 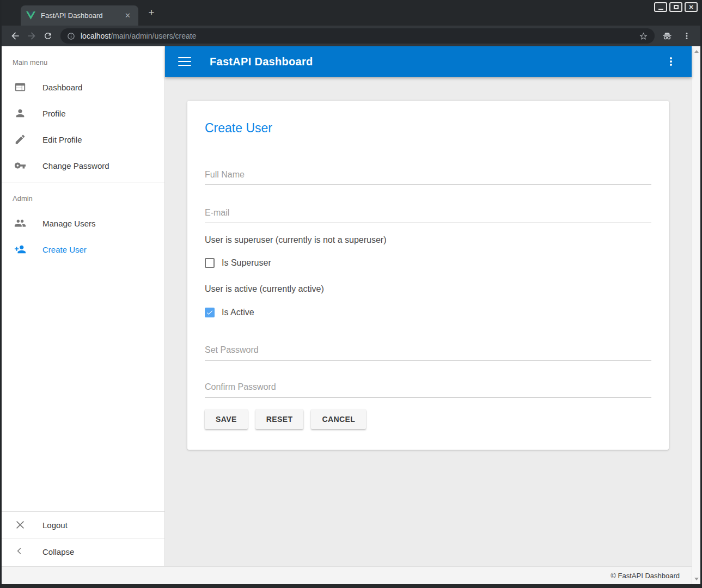 I want to click on sidebar-item-label: Manage Users, so click(x=69, y=223).